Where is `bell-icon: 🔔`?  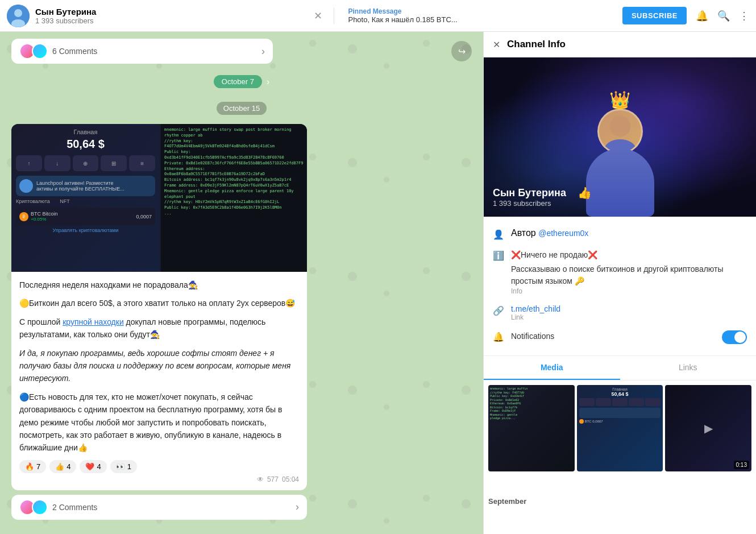 bell-icon: 🔔 is located at coordinates (702, 16).